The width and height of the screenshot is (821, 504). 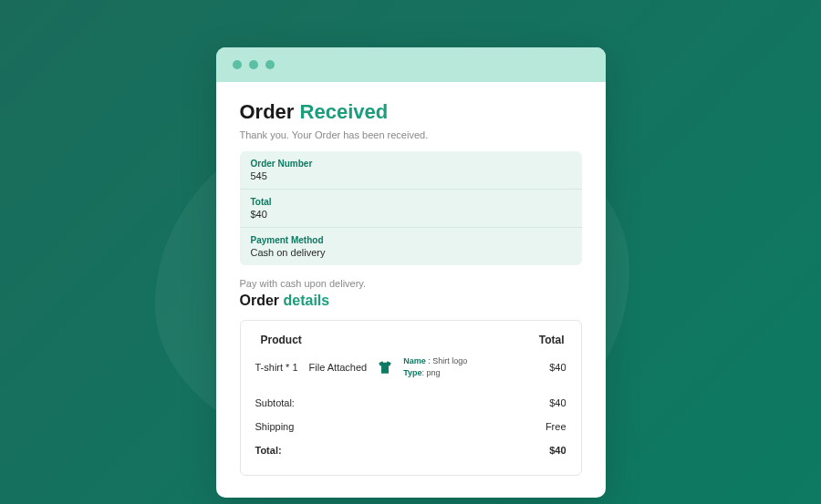 I want to click on total-row: Total: $40, so click(x=410, y=450).